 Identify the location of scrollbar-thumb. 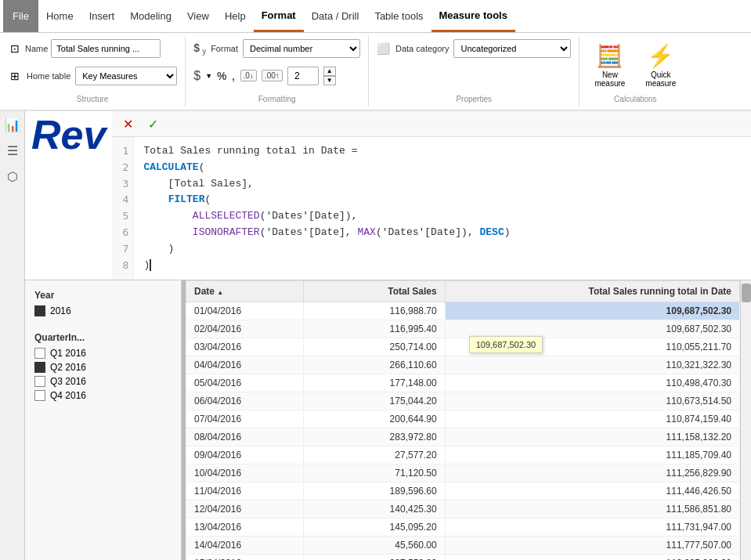
(746, 293).